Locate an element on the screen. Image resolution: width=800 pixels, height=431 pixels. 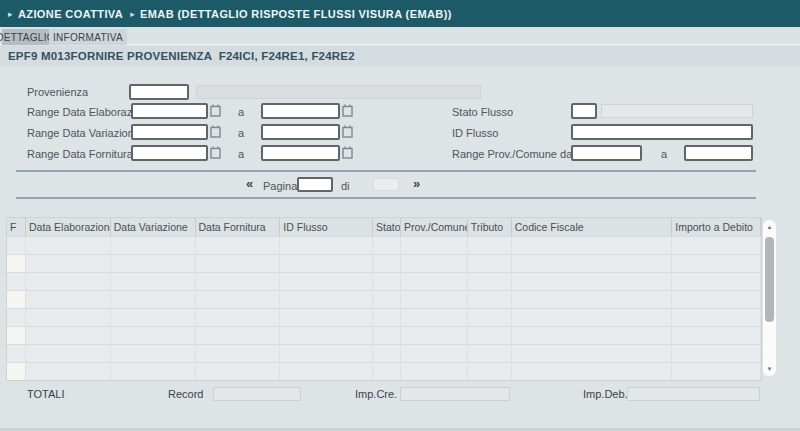
tab-dettaglio: DETTAGLIO is located at coordinates (26, 37).